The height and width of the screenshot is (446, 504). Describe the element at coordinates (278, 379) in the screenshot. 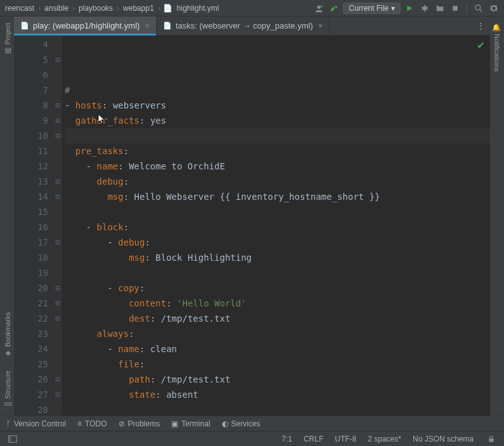

I see `code-line: path: /tmp/test.txt` at that location.